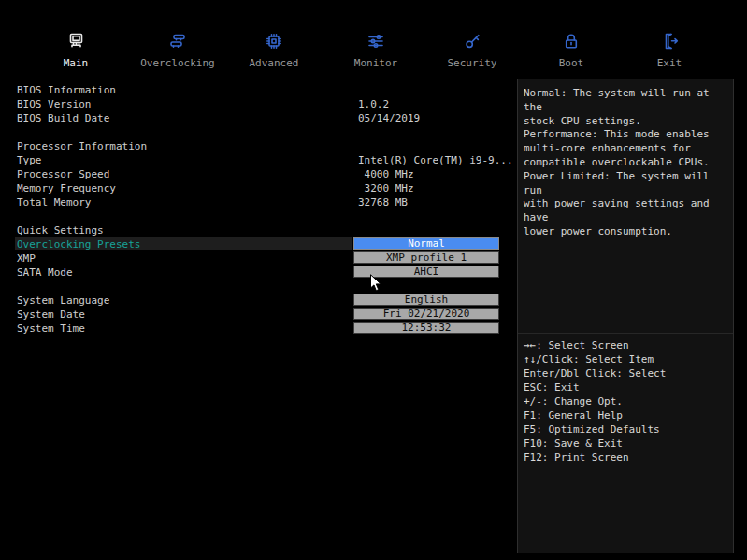 Image resolution: width=747 pixels, height=560 pixels. Describe the element at coordinates (627, 374) in the screenshot. I see `hotkey-select: Enter/Dbl Click: Select` at that location.